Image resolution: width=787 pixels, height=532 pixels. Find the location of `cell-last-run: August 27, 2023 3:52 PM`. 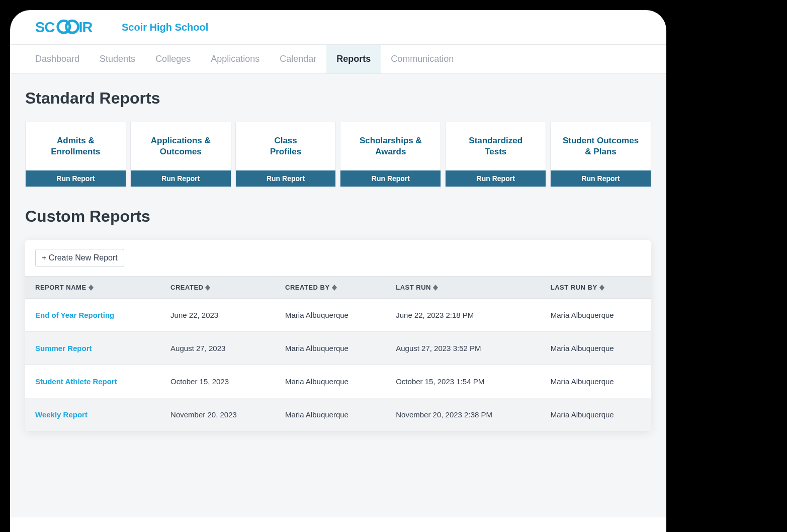

cell-last-run: August 27, 2023 3:52 PM is located at coordinates (463, 348).